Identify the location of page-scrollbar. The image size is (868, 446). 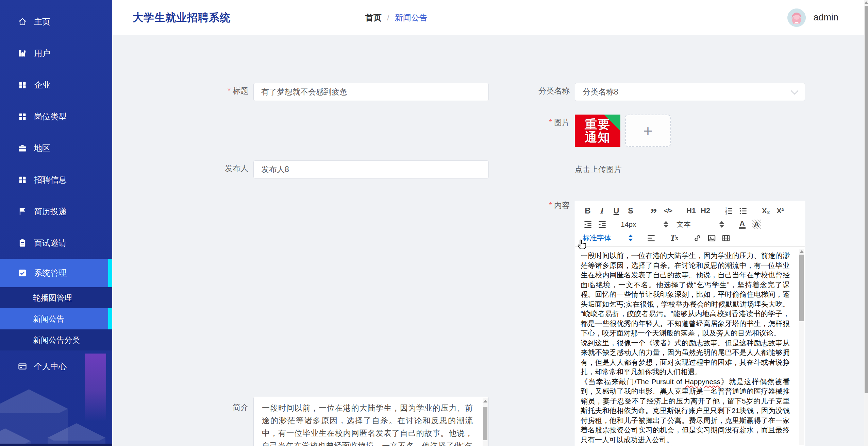
(866, 223).